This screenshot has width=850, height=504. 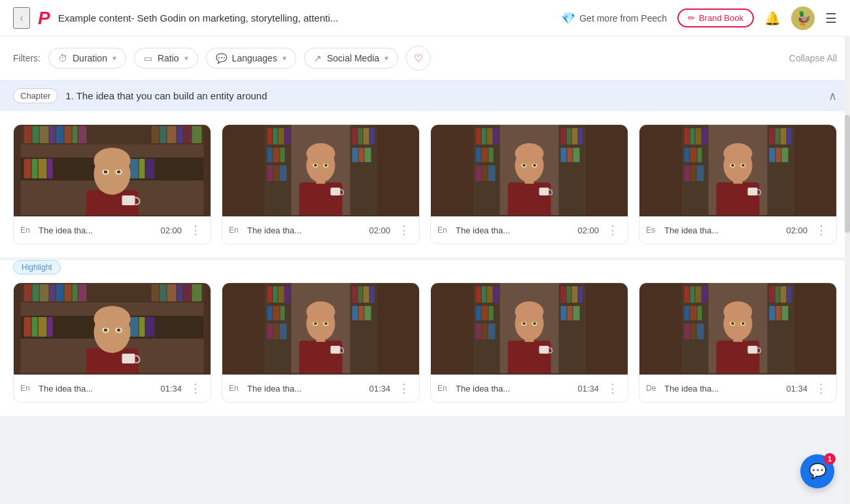 What do you see at coordinates (306, 18) in the screenshot?
I see `page-title: Example content- Seth Godin on marketing…` at bounding box center [306, 18].